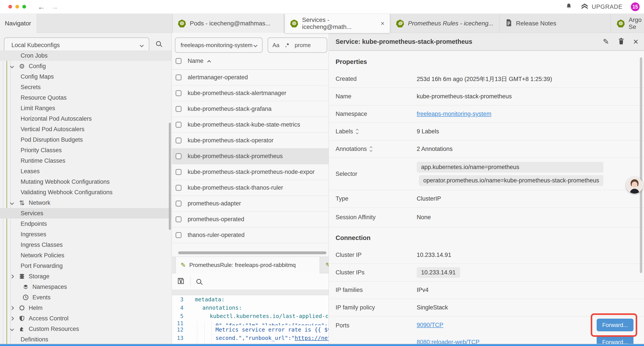 The image size is (644, 346). Describe the element at coordinates (250, 219) in the screenshot. I see `table-row: prometheus-operated` at that location.